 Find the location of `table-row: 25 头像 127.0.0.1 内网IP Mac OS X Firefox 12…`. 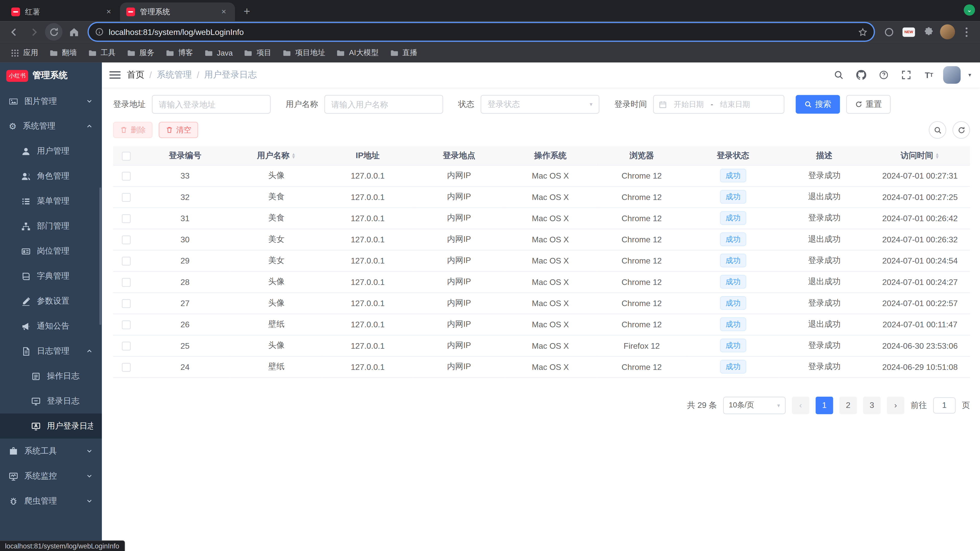

table-row: 25 头像 127.0.0.1 内网IP Mac OS X Firefox 12… is located at coordinates (542, 345).